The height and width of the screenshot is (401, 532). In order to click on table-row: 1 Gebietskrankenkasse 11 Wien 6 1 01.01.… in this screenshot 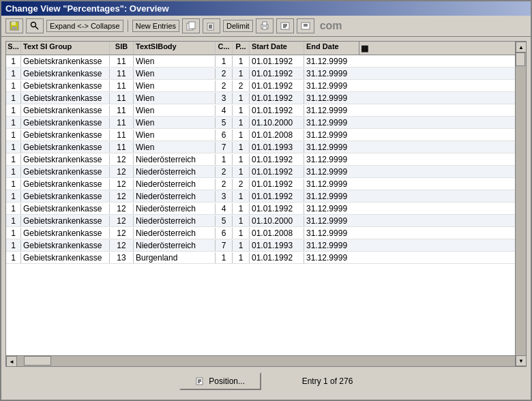, I will do `click(266, 135)`.